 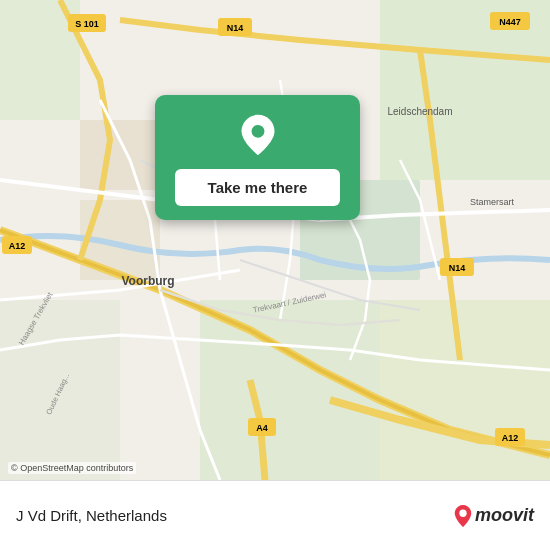 I want to click on take-me-there-button: Take me there, so click(x=258, y=188).